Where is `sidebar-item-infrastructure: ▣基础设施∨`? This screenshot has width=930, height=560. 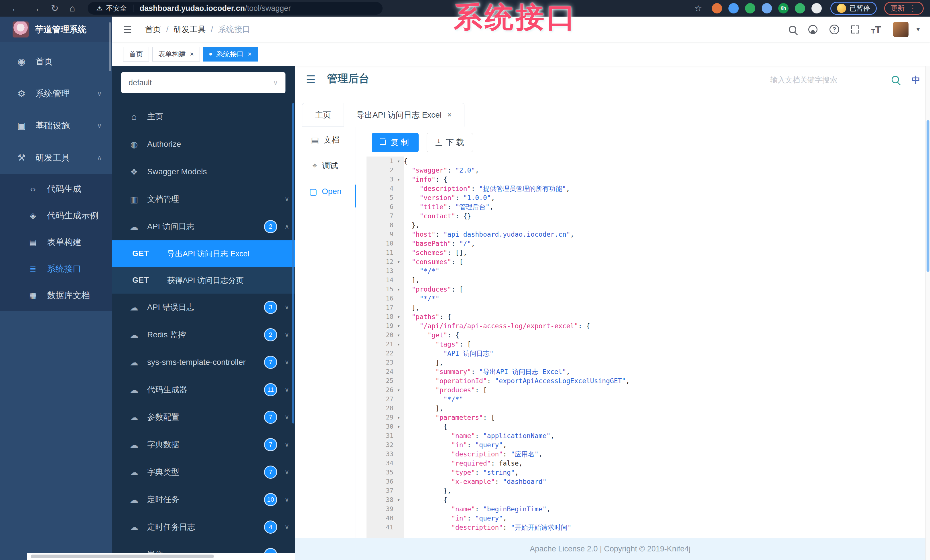 sidebar-item-infrastructure: ▣基础设施∨ is located at coordinates (56, 126).